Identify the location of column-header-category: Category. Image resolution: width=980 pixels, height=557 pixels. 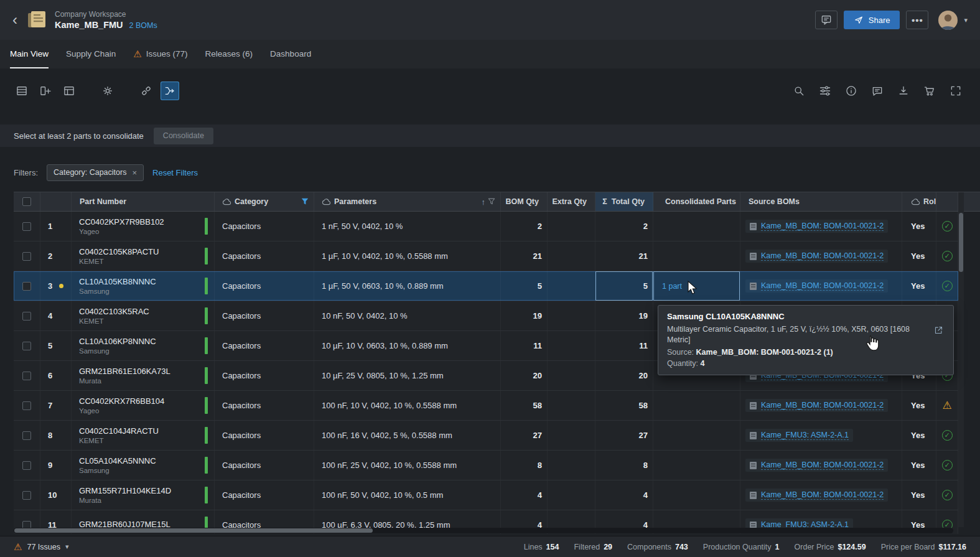
(264, 202).